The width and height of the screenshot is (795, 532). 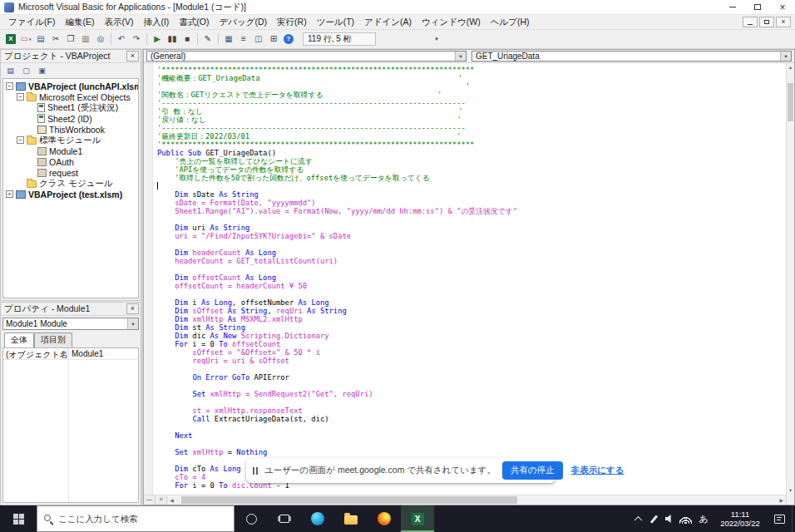 What do you see at coordinates (18, 519) in the screenshot?
I see `start-button` at bounding box center [18, 519].